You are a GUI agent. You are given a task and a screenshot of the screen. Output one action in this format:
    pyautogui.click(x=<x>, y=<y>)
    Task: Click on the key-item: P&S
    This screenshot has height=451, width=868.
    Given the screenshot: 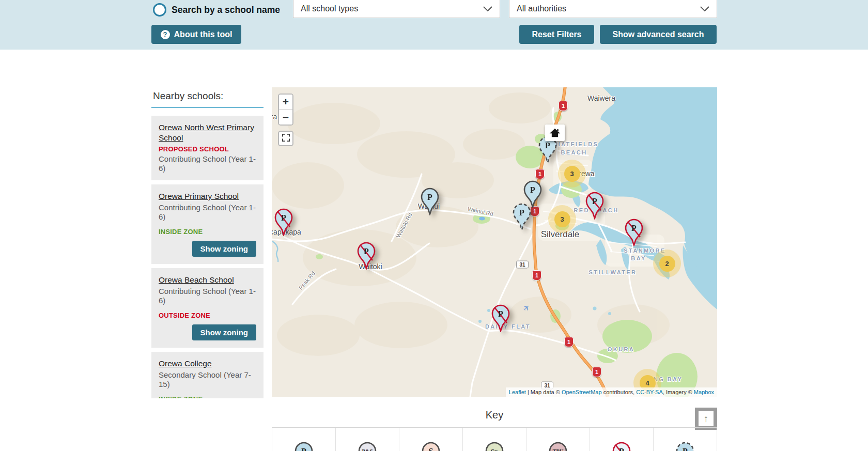 What is the action you would take?
    pyautogui.click(x=367, y=439)
    